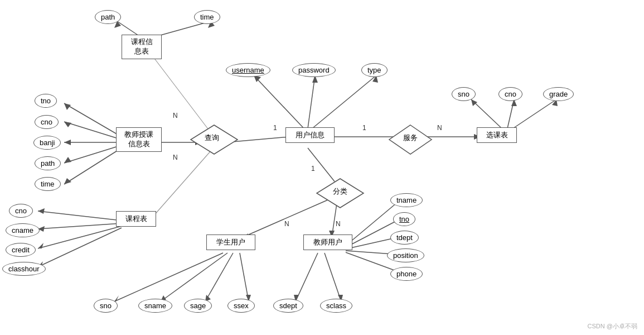 This screenshot has height=335, width=644. I want to click on node-kecheng-biao: 课程表, so click(136, 219).